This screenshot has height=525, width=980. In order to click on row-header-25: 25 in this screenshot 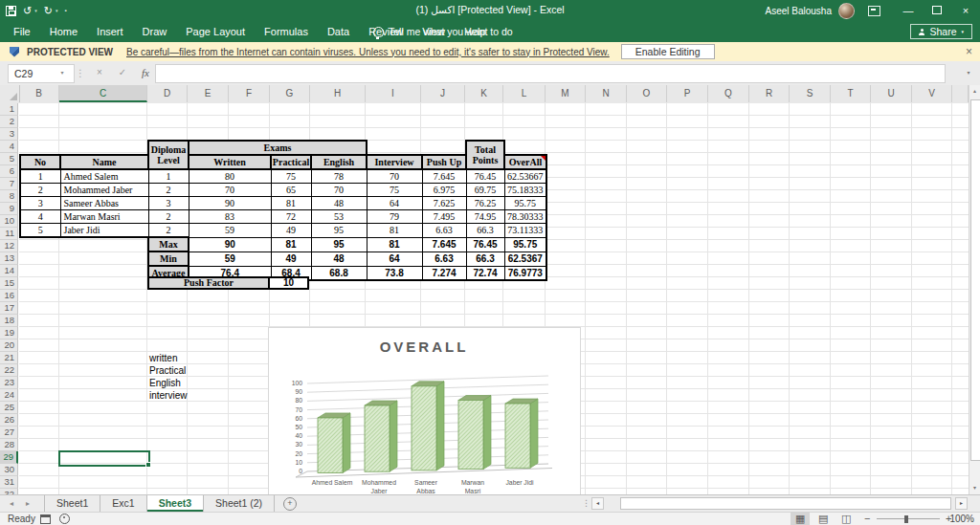, I will do `click(10, 407)`.